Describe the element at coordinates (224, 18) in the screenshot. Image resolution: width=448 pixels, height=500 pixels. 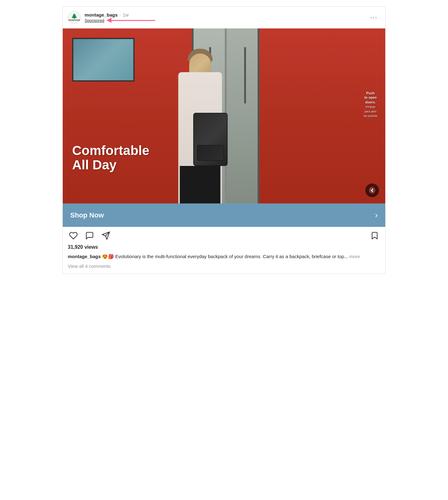
I see `post-header: 🌲 MONTAGE montage_bags · 1w Sponsored` at that location.